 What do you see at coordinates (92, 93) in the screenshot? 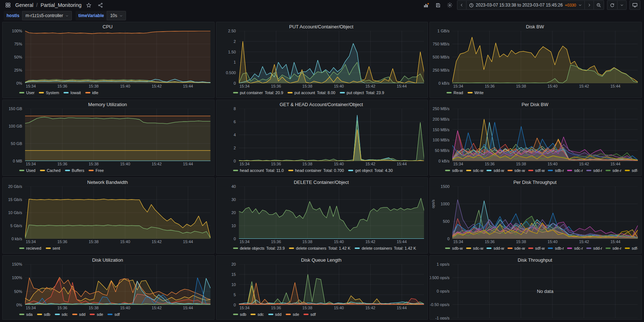
I see `legend-item: idle` at bounding box center [92, 93].